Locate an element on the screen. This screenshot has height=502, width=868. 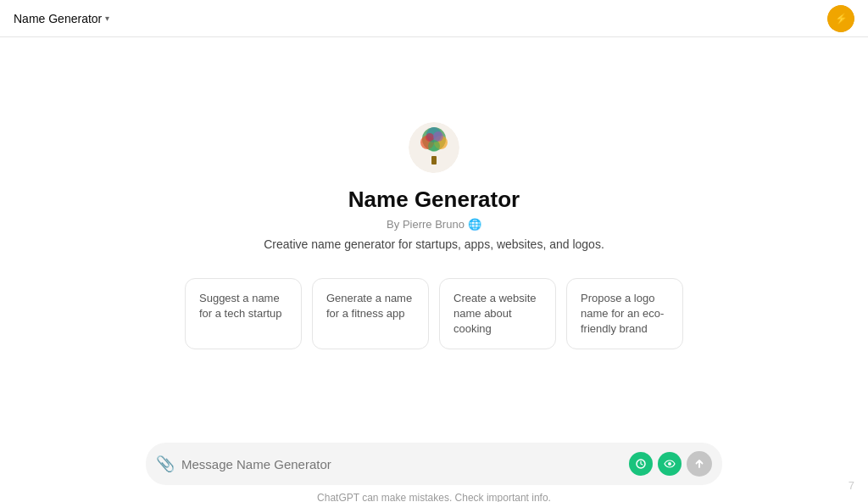
user-avatar: ⚡ is located at coordinates (841, 19).